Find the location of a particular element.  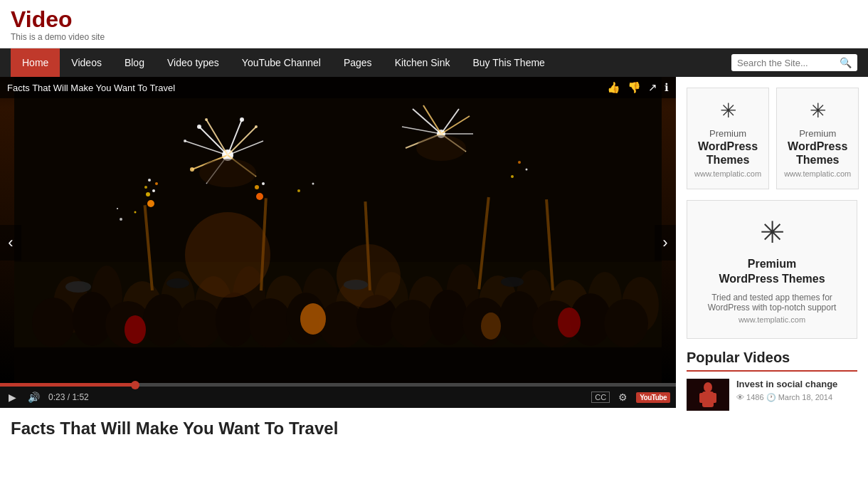

ad-box-large: ✳ PremiumWordPress Themes Tried and test… is located at coordinates (772, 269).